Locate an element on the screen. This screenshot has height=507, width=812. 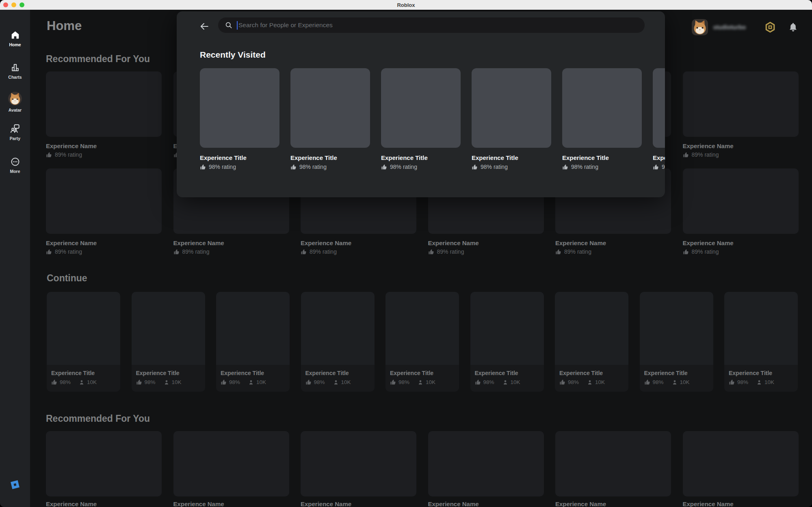
sidebar-item-party: Party is located at coordinates (15, 132).